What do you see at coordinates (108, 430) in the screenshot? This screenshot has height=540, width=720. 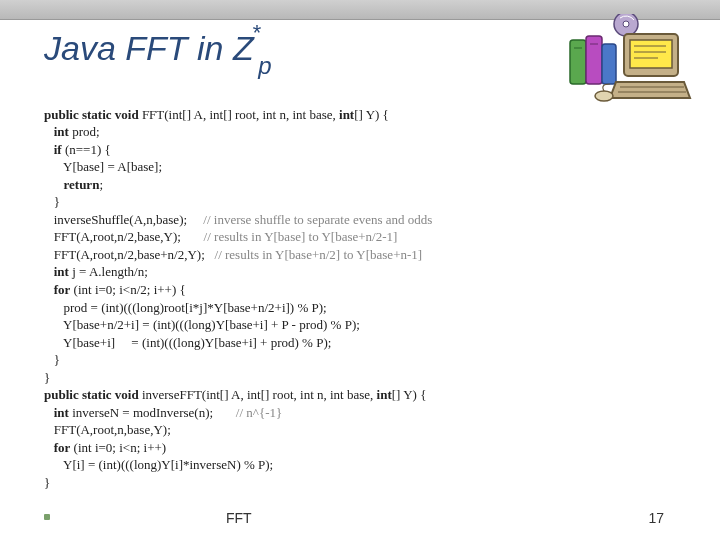 I see `code-line: FFT(A,root,n,base,Y);` at bounding box center [108, 430].